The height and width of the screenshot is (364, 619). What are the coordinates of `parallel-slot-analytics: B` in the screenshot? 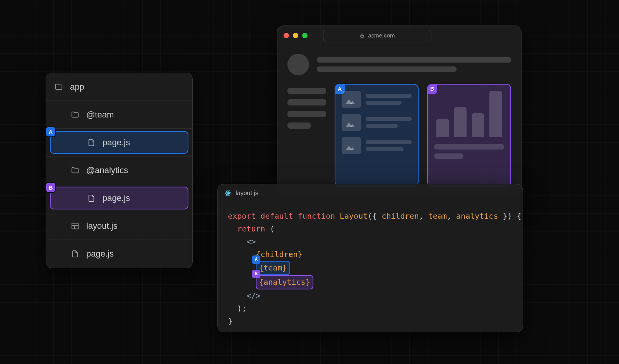 It's located at (469, 135).